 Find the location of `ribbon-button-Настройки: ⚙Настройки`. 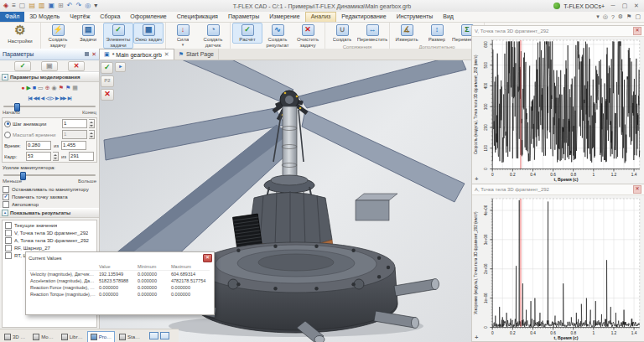

ribbon-button-Настройки: ⚙Настройки is located at coordinates (20, 34).